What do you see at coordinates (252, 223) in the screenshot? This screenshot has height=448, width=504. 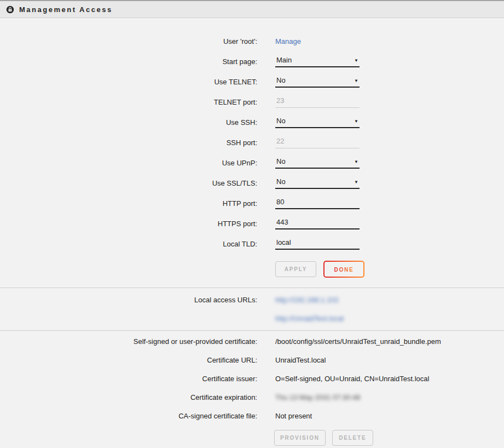 I see `form-row-https-port: HTTPS port:` at bounding box center [252, 223].